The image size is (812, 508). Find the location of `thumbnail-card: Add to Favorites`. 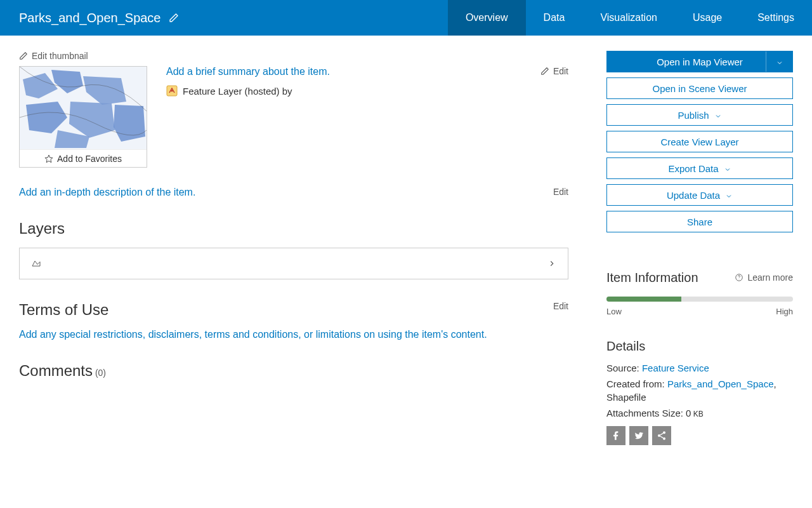

thumbnail-card: Add to Favorites is located at coordinates (83, 117).